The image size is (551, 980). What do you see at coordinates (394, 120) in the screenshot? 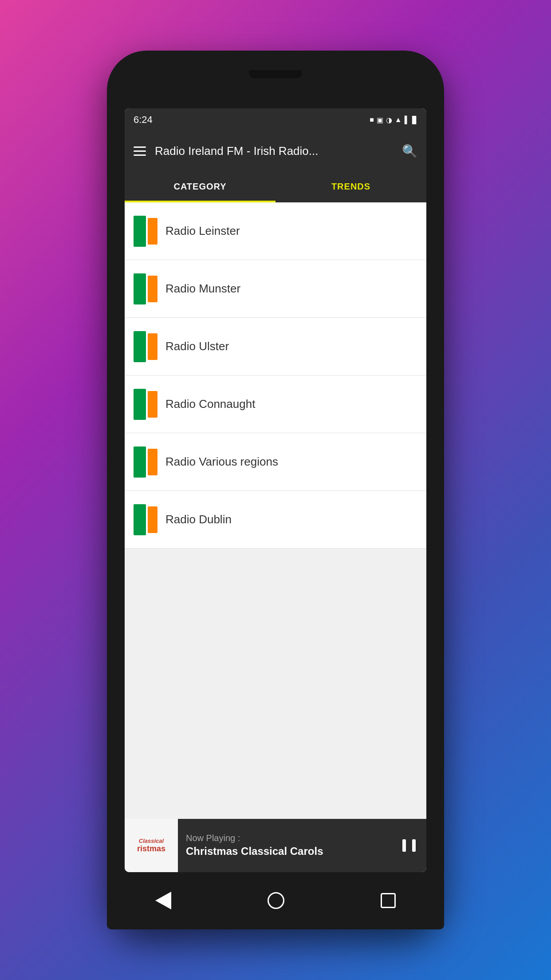
I see `status-icons: ■ ▣ ◑ ▲ ▌ ▊` at bounding box center [394, 120].